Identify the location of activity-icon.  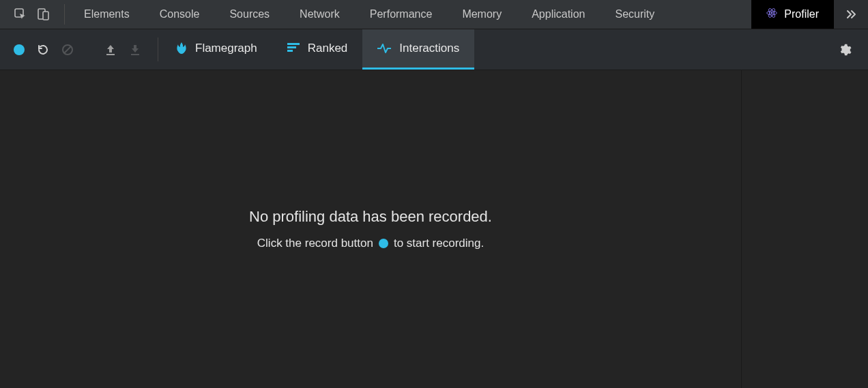
(384, 48).